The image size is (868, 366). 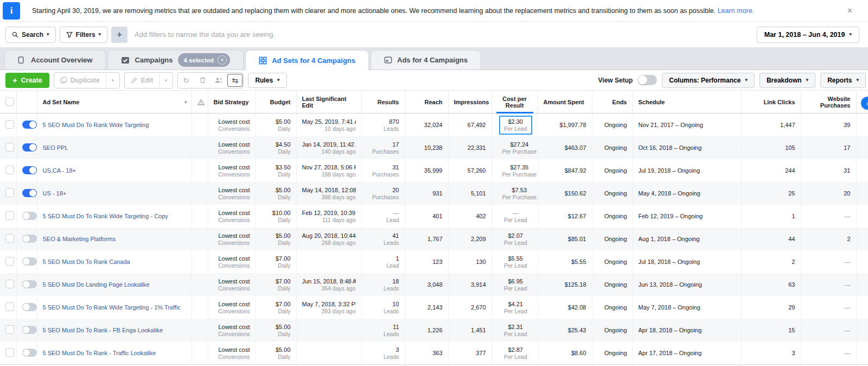 What do you see at coordinates (470, 102) in the screenshot?
I see `col-impressions: Impressions` at bounding box center [470, 102].